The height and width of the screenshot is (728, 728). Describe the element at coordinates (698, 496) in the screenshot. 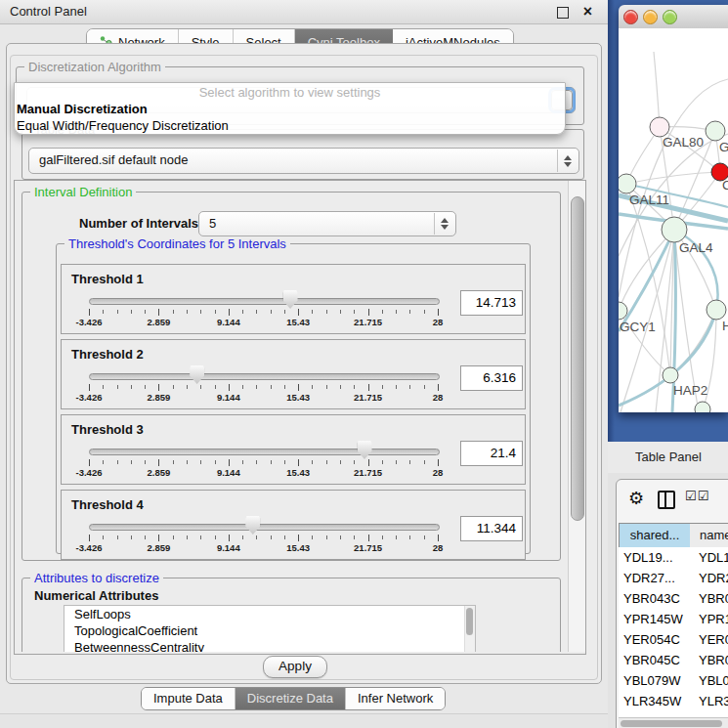

I see `checkboxes-icon: ☑☑` at that location.